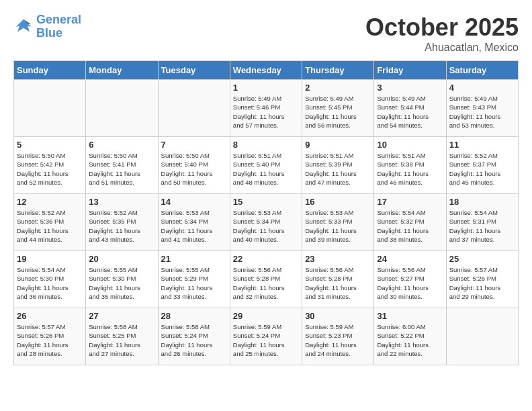 This screenshot has width=532, height=411. I want to click on day-number: 31, so click(410, 316).